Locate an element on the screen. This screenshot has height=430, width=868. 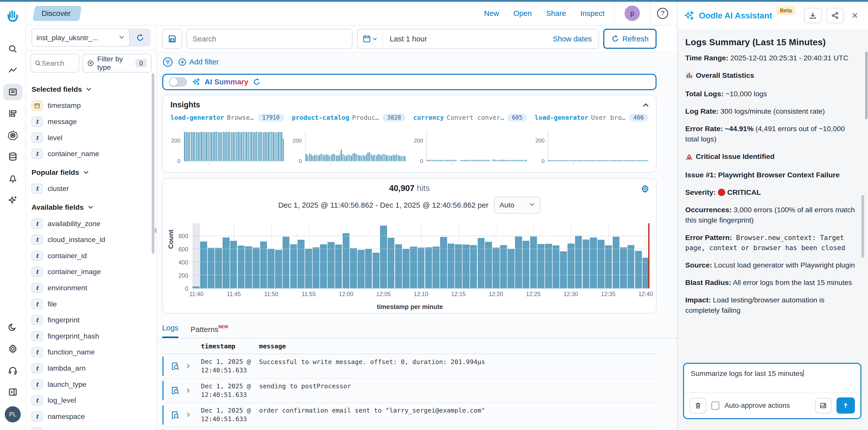
left-icon-rail: PL is located at coordinates (13, 216).